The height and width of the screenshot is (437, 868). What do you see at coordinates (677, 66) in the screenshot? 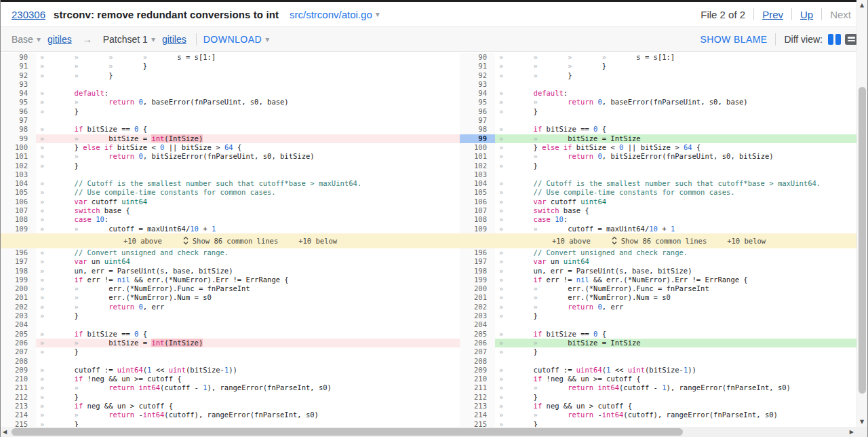
I see `code-line: » » » }` at bounding box center [677, 66].